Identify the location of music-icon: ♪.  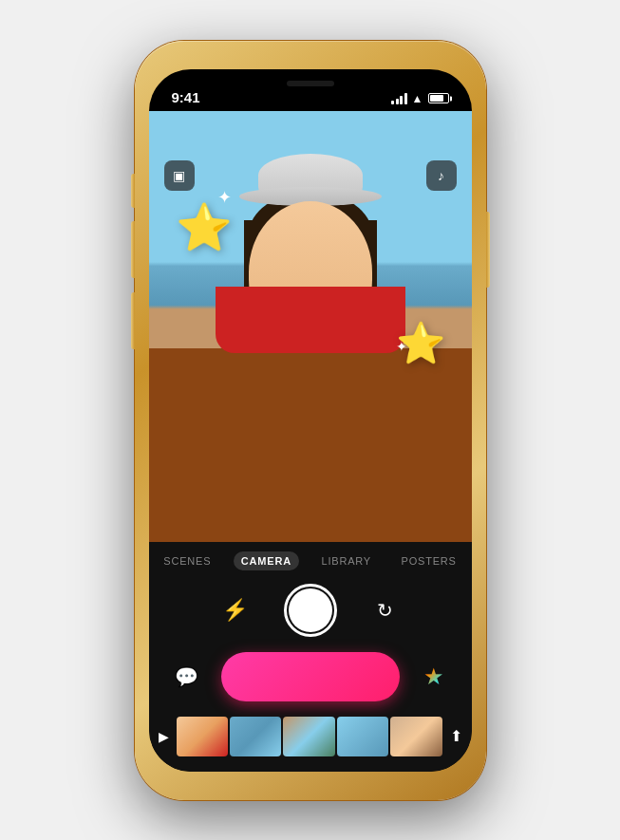
(441, 176).